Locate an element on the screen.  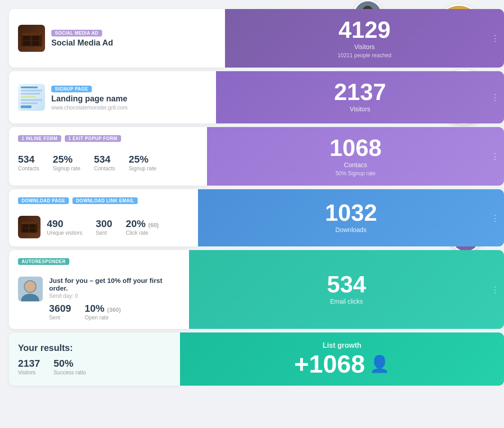
row-landing-page: SIGNUP PAGE Landing page name www.chocol… is located at coordinates (256, 97).